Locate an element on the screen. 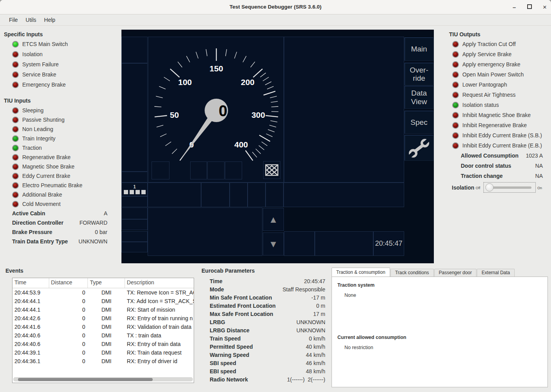 The height and width of the screenshot is (392, 551). isolation-slider-track is located at coordinates (511, 188).